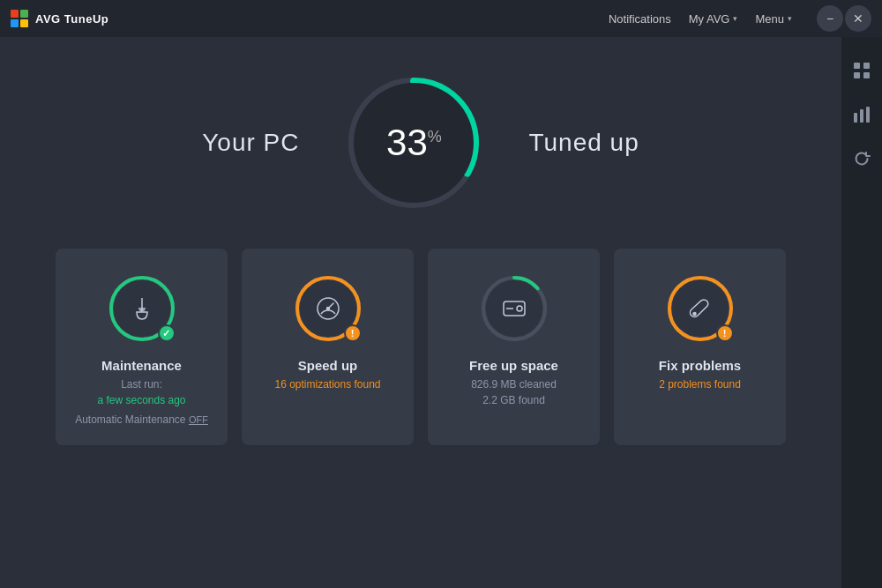 Image resolution: width=882 pixels, height=588 pixels. I want to click on notifications-button: Notifications, so click(640, 19).